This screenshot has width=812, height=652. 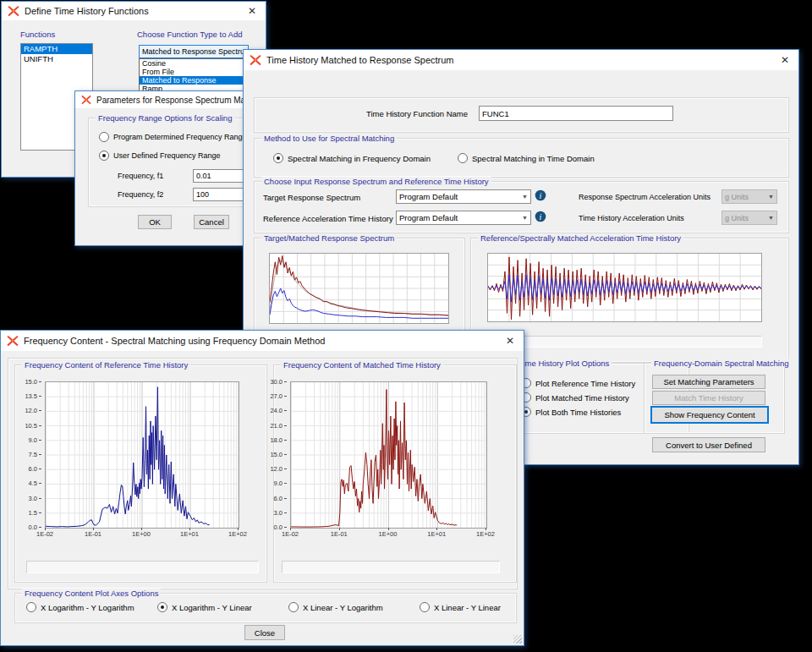 I want to click on radio-user-defined: User Defined Frequency Range, so click(x=160, y=156).